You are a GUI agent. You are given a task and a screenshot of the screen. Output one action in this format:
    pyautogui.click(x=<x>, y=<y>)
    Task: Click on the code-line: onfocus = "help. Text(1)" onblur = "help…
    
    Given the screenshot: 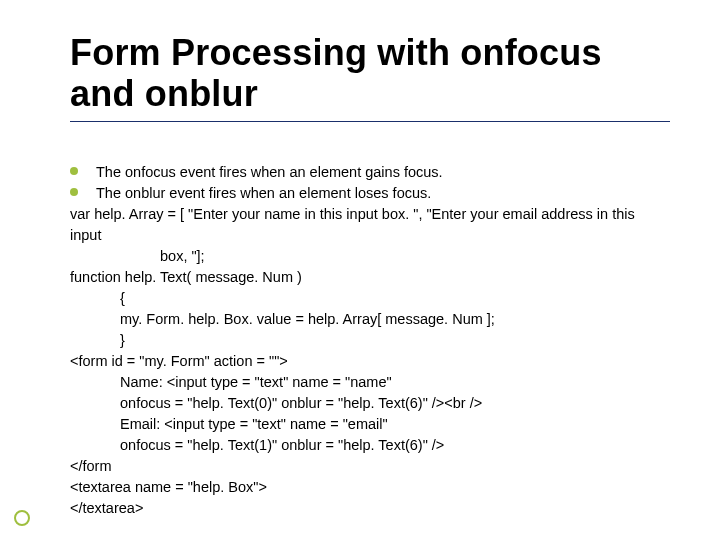 What is the action you would take?
    pyautogui.click(x=370, y=446)
    